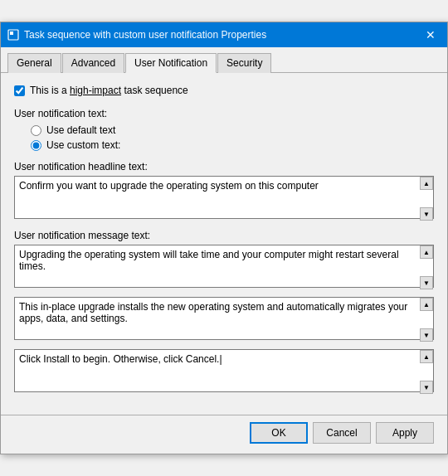 The height and width of the screenshot is (476, 448). Describe the element at coordinates (279, 433) in the screenshot. I see `ok-button: OK` at that location.